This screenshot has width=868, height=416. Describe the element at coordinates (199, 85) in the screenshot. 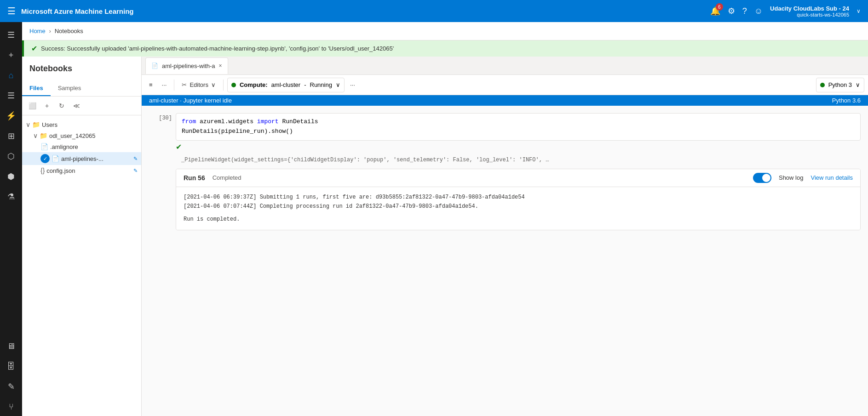

I see `editors-btn: ✂ Editors ∨` at that location.